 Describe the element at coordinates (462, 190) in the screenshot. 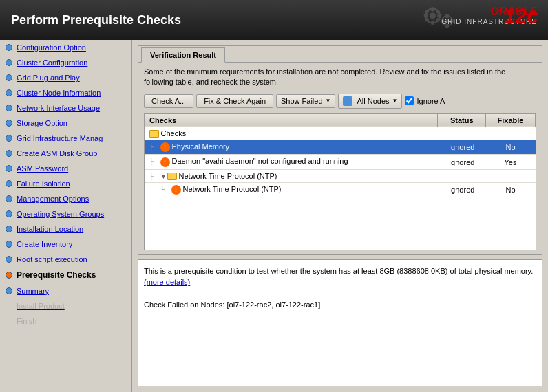

I see `cell-status-ntp-item: Ignored` at that location.